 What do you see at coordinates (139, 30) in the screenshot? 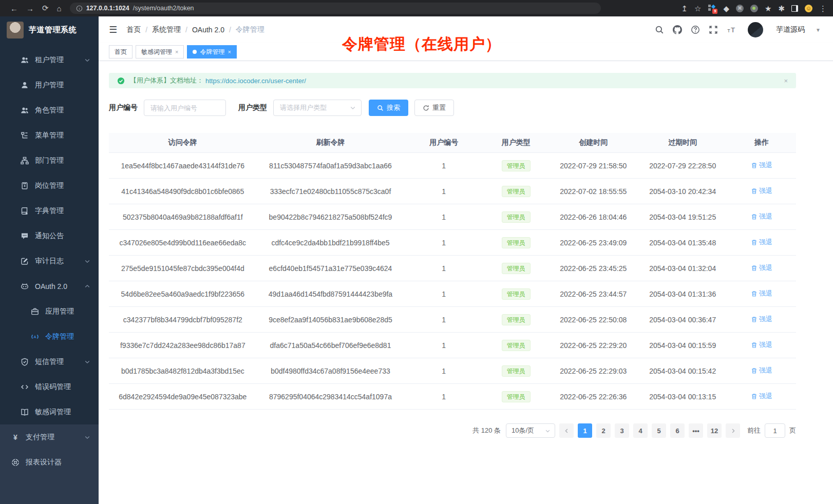
I see `breadcrumb-item: 首页` at bounding box center [139, 30].